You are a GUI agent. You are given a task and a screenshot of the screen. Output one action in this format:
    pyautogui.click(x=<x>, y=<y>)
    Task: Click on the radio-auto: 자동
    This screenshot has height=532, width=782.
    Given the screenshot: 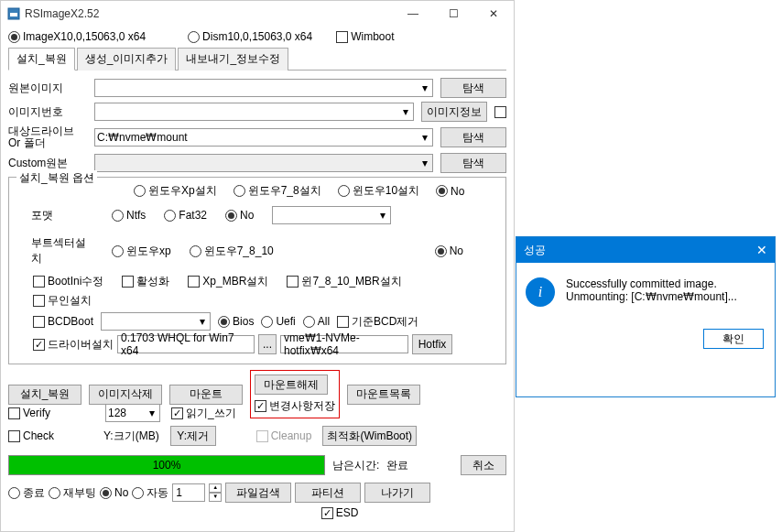 What is the action you would take?
    pyautogui.click(x=150, y=493)
    